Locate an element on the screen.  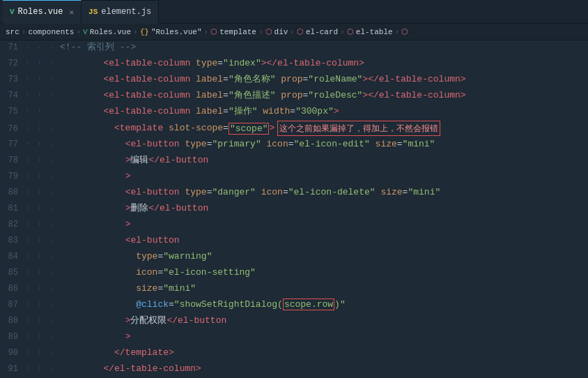
code-line-78: 78 · · · · · >编辑</el-button is located at coordinates (294, 162).